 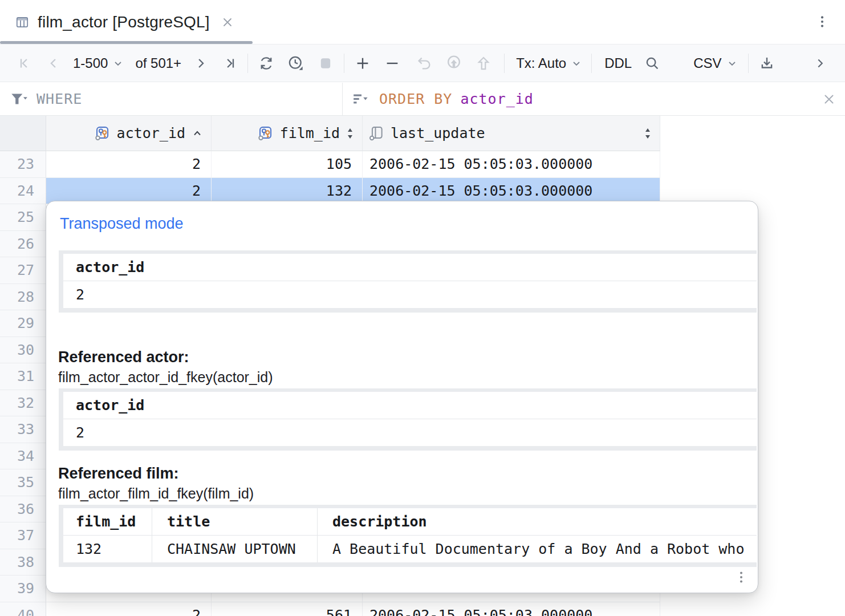 What do you see at coordinates (165, 378) in the screenshot?
I see `referenced-actor-fkey: film_actor_actor_id_fkey(actor_id)` at bounding box center [165, 378].